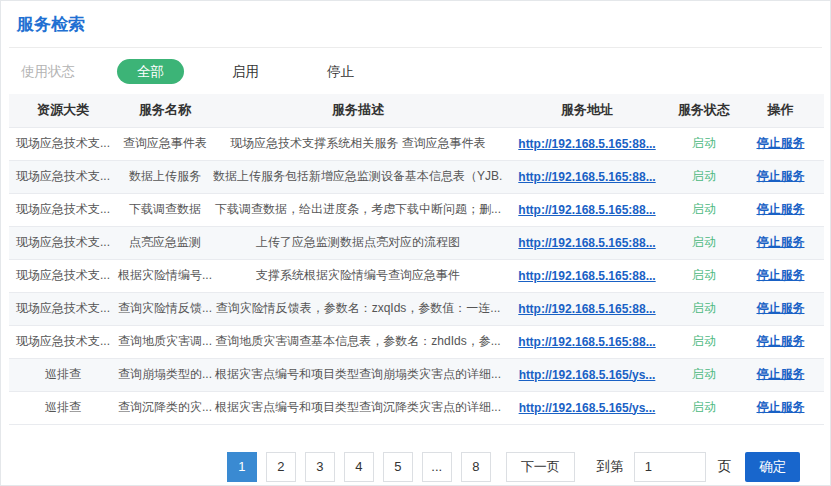 The height and width of the screenshot is (486, 831). I want to click on column-header: 服务描述, so click(358, 110).